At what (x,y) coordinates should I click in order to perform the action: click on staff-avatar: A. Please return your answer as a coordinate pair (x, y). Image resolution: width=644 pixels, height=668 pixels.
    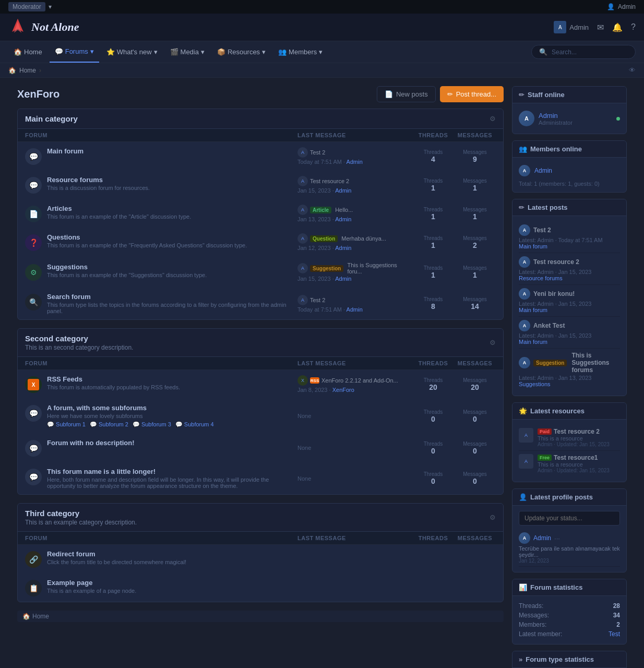
    Looking at the image, I should click on (527, 118).